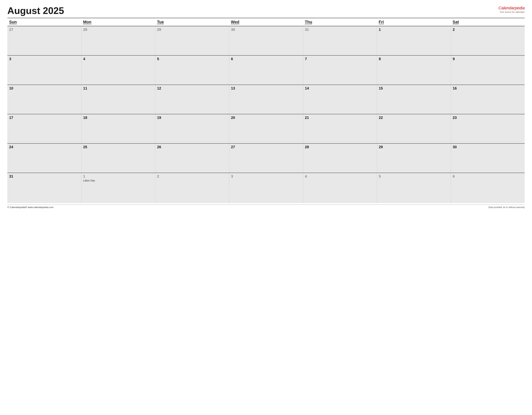 This screenshot has height=415, width=532. I want to click on day-number: 10, so click(44, 88).